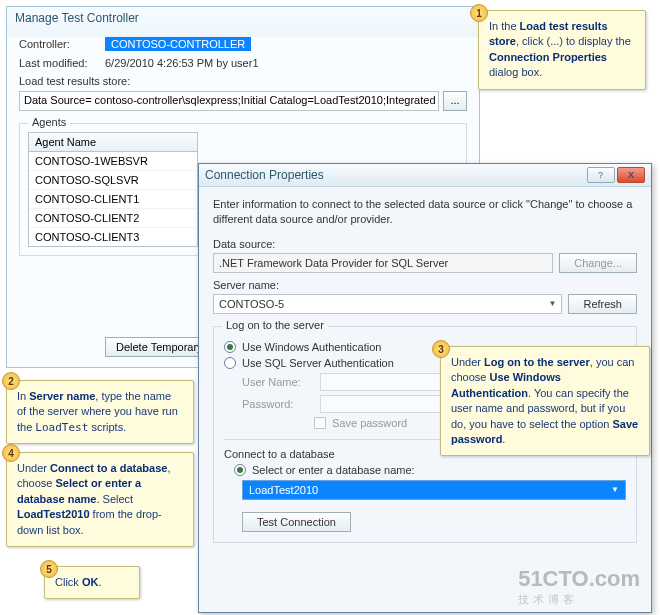  Describe the element at coordinates (579, 578) in the screenshot. I see `watermark-main: 51CTO.com` at that location.